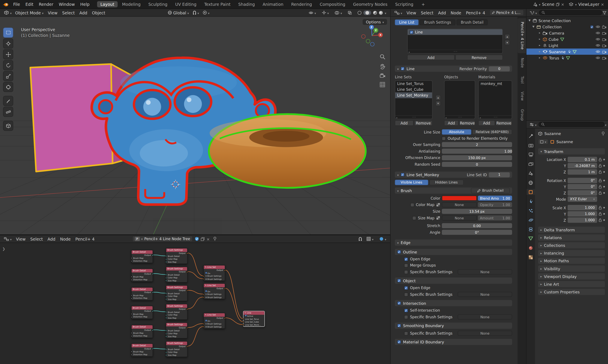 The width and height of the screenshot is (608, 364). Describe the element at coordinates (350, 13) in the screenshot. I see `xray-toggle` at that location.